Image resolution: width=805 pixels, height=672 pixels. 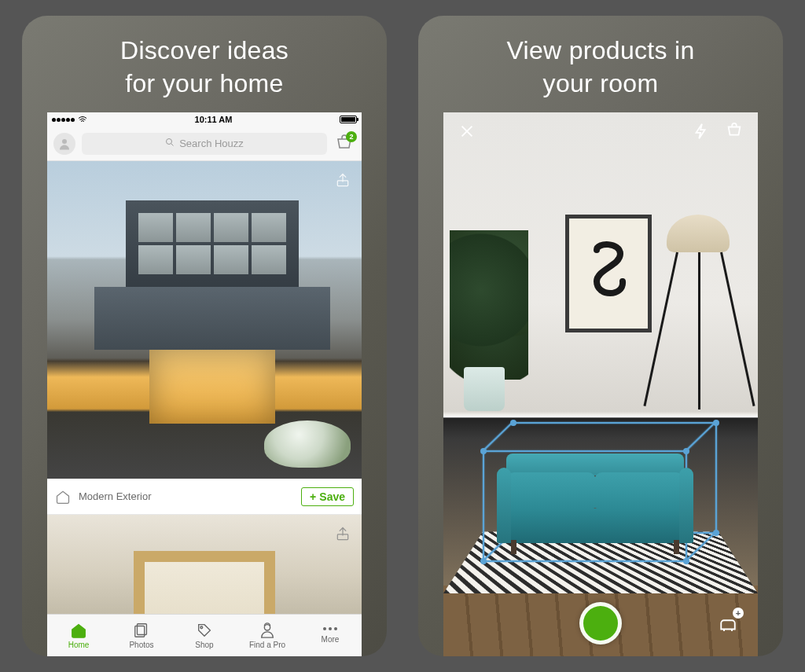 I want to click on close-button, so click(x=467, y=131).